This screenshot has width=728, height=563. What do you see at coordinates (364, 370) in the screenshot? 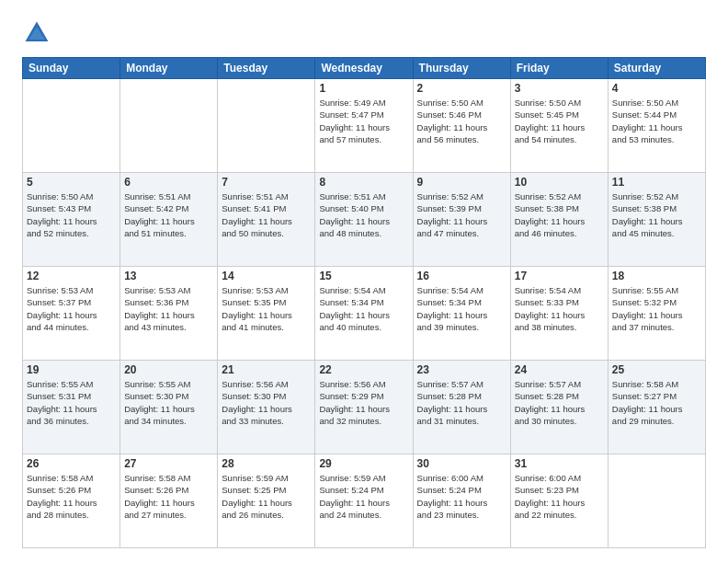
I see `day-number: 22` at bounding box center [364, 370].